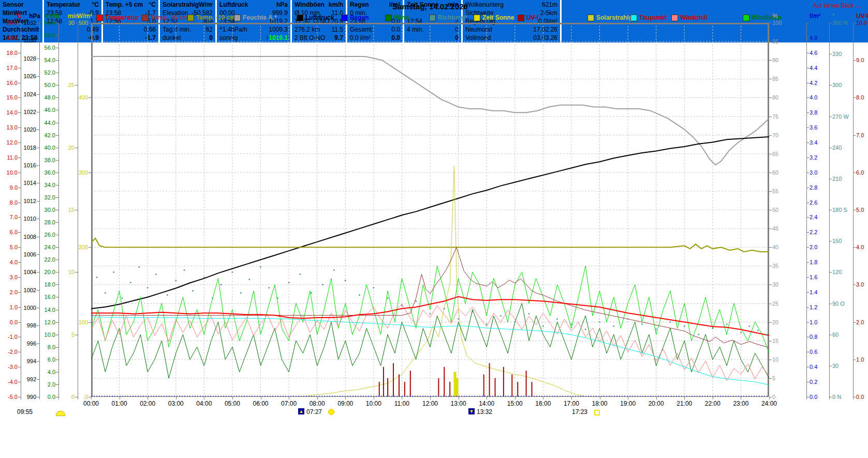  Describe the element at coordinates (9, 322) in the screenshot. I see `axis-tick-label-c: 0.0` at that location.